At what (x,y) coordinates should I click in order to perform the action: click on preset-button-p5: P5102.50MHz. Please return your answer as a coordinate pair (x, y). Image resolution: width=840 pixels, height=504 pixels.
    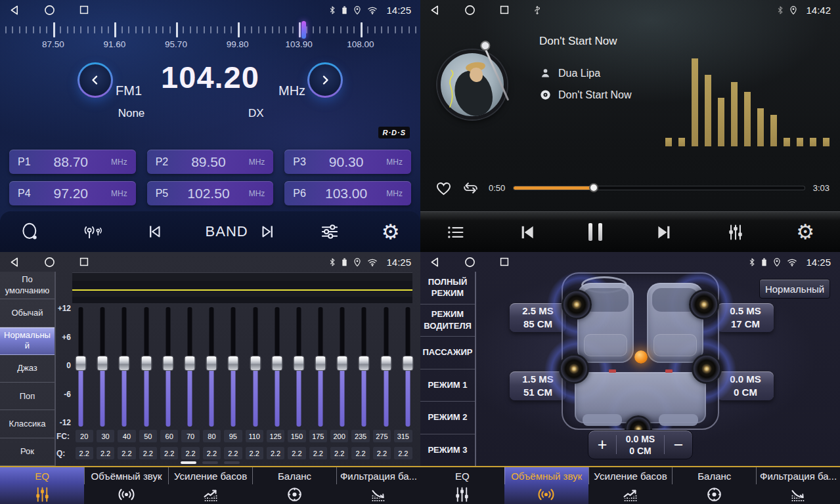
    Looking at the image, I should click on (210, 193).